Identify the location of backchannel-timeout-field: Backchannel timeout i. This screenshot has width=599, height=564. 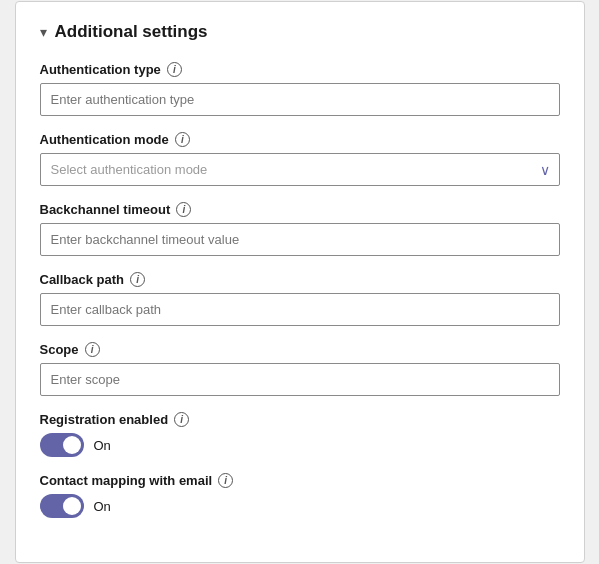
(300, 229).